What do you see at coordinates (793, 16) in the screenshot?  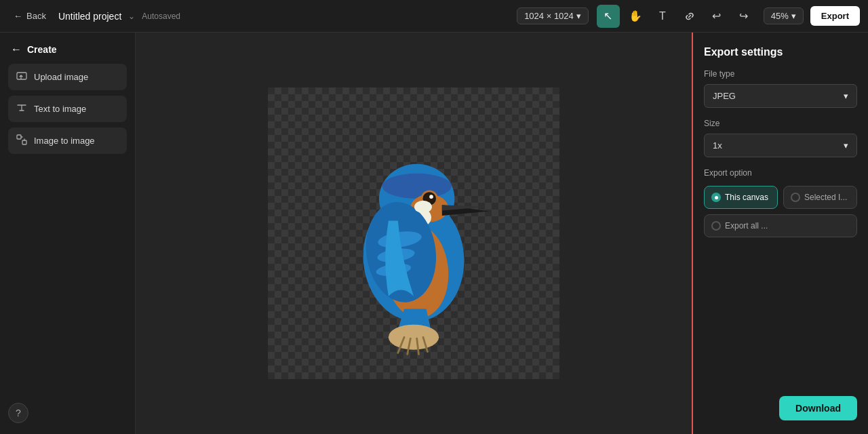 I see `zoom-chevron: ▾` at bounding box center [793, 16].